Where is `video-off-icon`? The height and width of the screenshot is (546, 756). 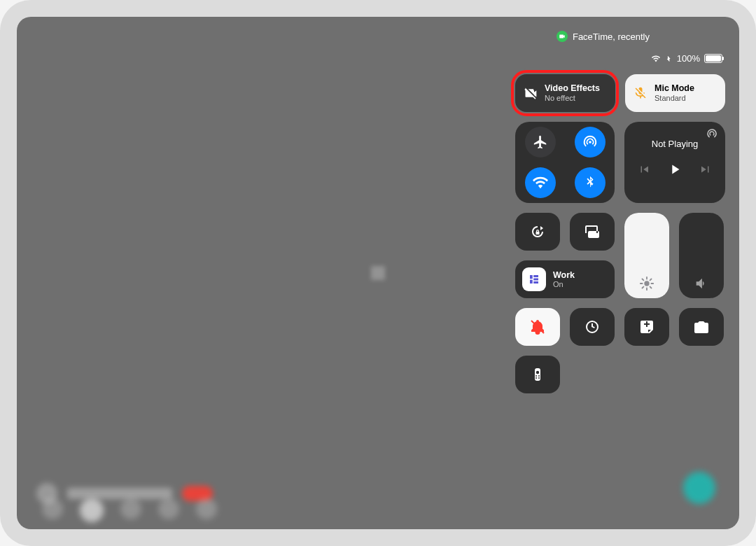 video-off-icon is located at coordinates (531, 93).